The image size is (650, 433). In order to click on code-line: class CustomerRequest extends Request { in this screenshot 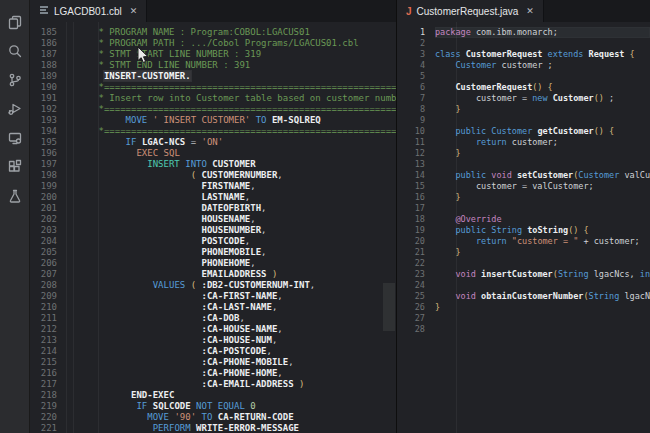, I will do `click(542, 54)`.